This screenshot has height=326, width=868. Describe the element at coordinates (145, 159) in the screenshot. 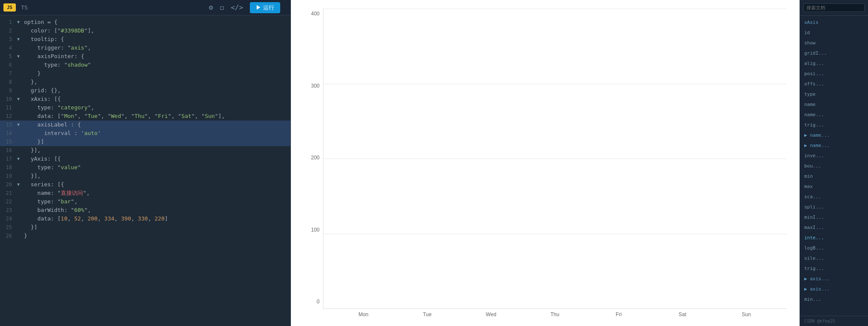

I see `code-line: 17▼ yAxis: [{` at that location.